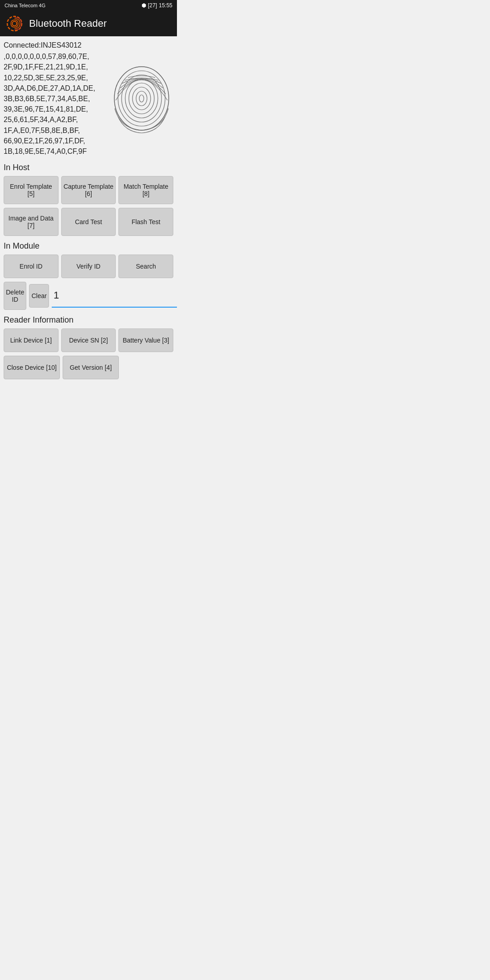  Describe the element at coordinates (31, 340) in the screenshot. I see `link-device-button: Link Device [1]` at that location.